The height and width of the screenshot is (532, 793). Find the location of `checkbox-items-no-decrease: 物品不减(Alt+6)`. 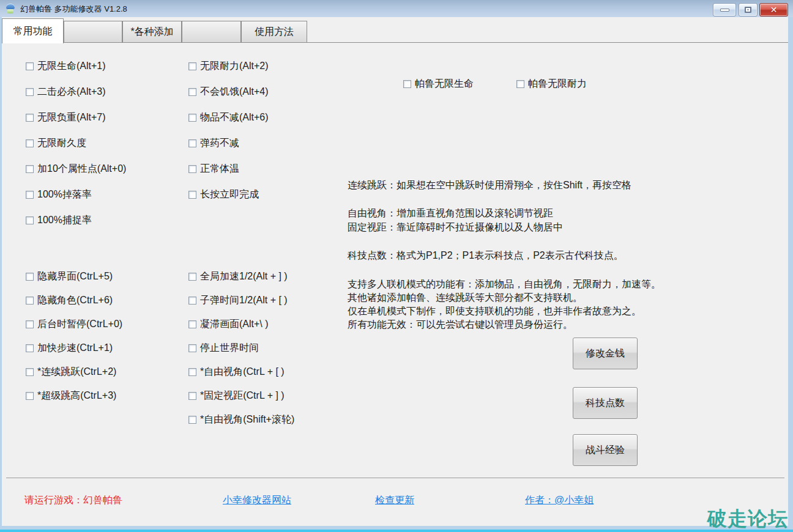

checkbox-items-no-decrease: 物品不减(Alt+6) is located at coordinates (229, 117).